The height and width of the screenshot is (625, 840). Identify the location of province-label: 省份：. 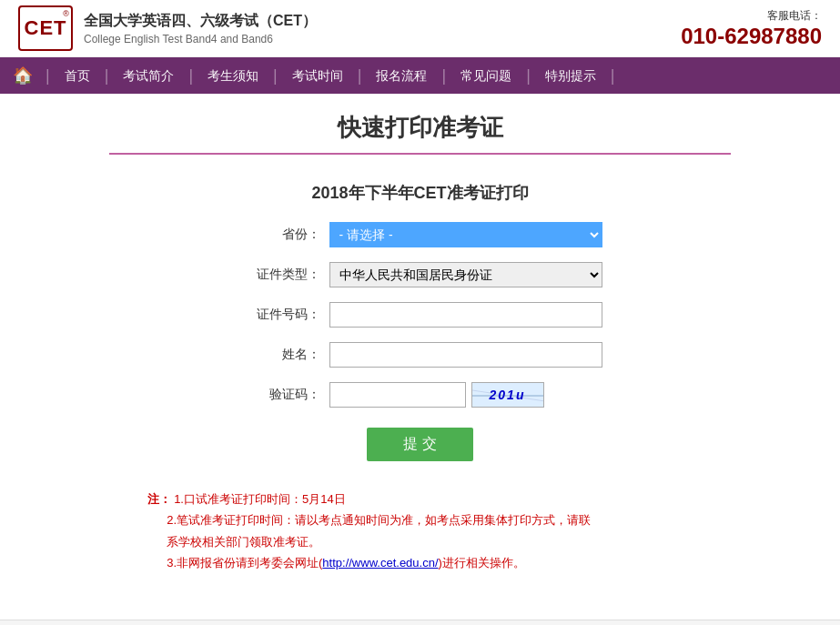
(279, 235).